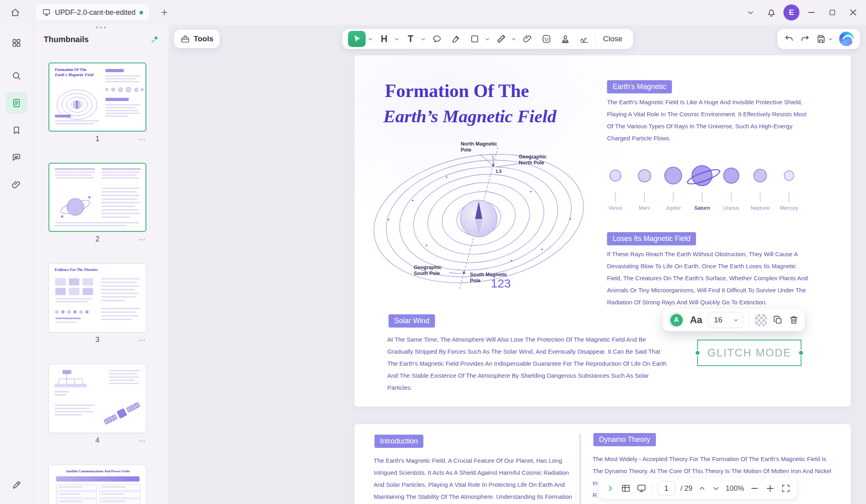  I want to click on comments-button, so click(16, 158).